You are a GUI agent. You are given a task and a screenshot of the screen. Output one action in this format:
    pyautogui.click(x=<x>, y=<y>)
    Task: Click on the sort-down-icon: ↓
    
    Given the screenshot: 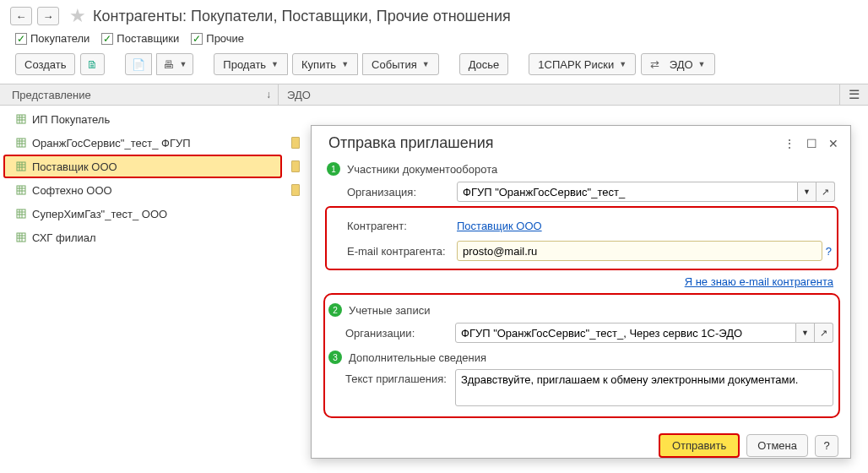 What is the action you would take?
    pyautogui.click(x=269, y=95)
    